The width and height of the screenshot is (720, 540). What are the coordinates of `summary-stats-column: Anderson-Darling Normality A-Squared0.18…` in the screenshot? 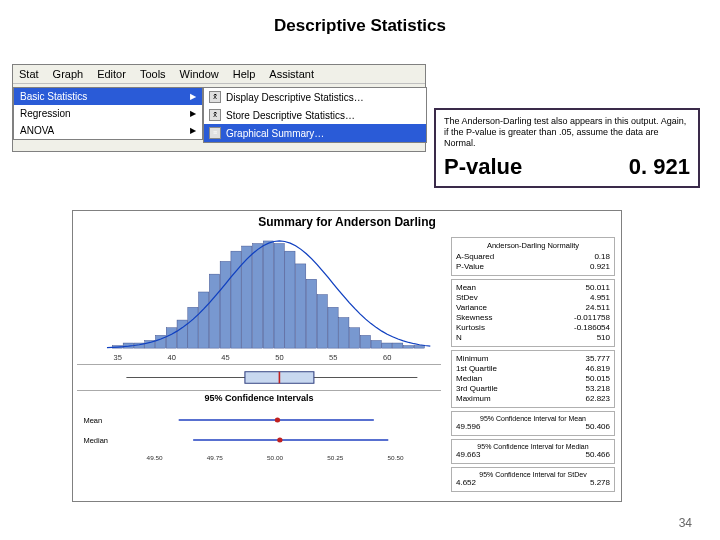 It's located at (533, 362).